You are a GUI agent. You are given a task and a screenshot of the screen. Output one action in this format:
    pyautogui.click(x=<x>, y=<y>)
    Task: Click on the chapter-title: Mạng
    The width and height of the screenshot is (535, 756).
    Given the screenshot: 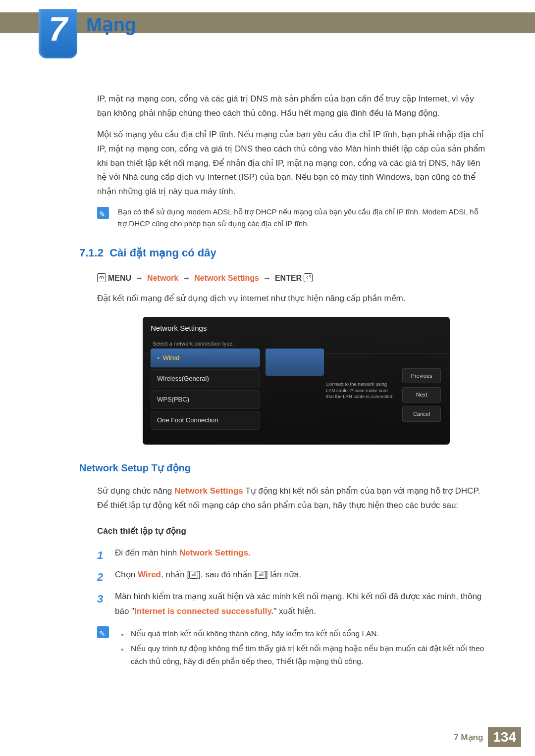 What is the action you would take?
    pyautogui.click(x=111, y=25)
    